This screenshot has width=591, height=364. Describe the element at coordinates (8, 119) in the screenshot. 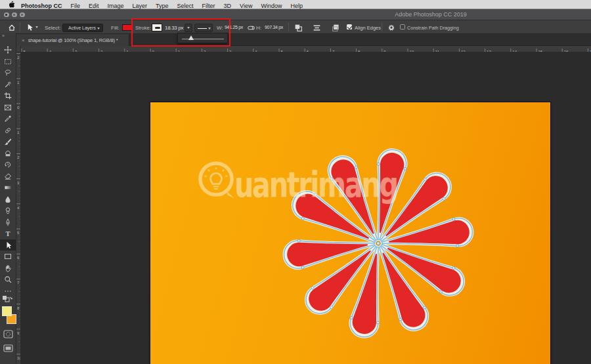

I see `eyedropper-tool` at that location.